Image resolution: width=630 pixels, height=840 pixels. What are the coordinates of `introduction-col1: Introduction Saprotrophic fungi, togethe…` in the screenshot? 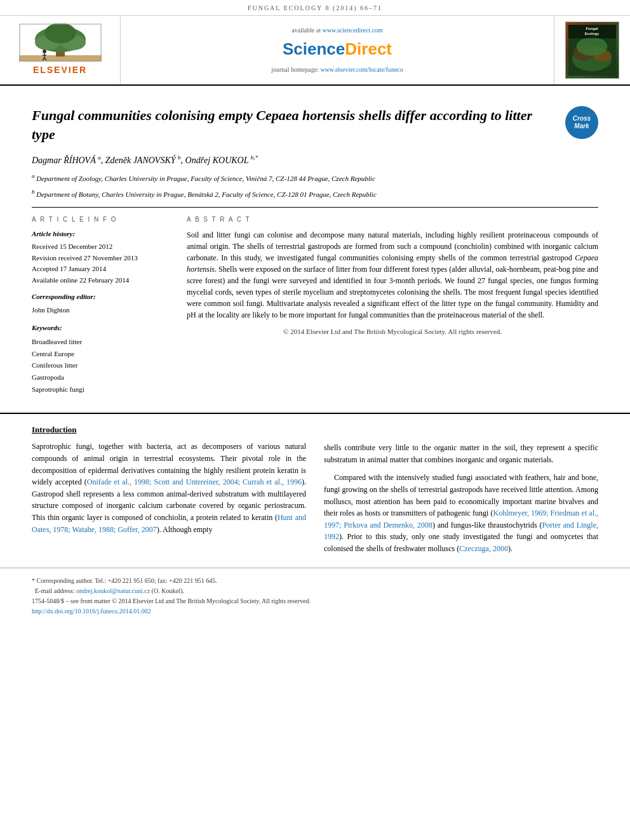 It's located at (169, 489).